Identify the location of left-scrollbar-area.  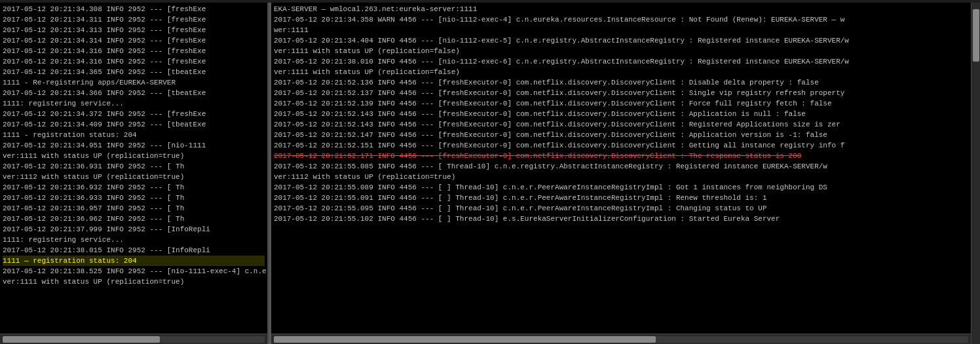
(134, 339).